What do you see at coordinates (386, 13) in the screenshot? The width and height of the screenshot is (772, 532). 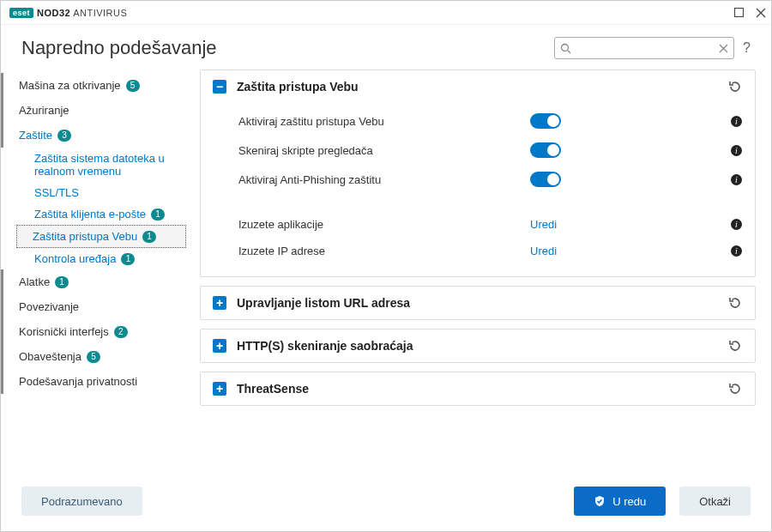 I see `titlebar: eset NOD32 ANTIVIRUS` at bounding box center [386, 13].